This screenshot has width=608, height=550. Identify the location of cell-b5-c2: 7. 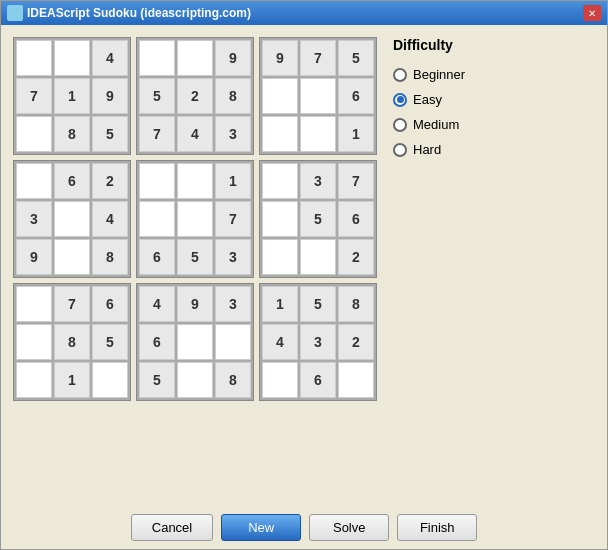
(356, 181).